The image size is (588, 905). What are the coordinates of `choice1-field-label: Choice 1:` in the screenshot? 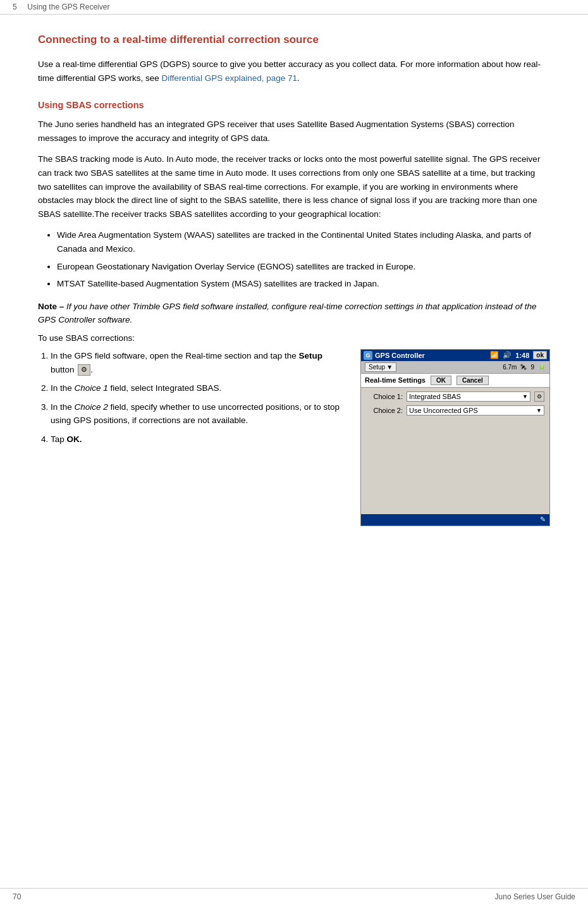 It's located at (384, 397).